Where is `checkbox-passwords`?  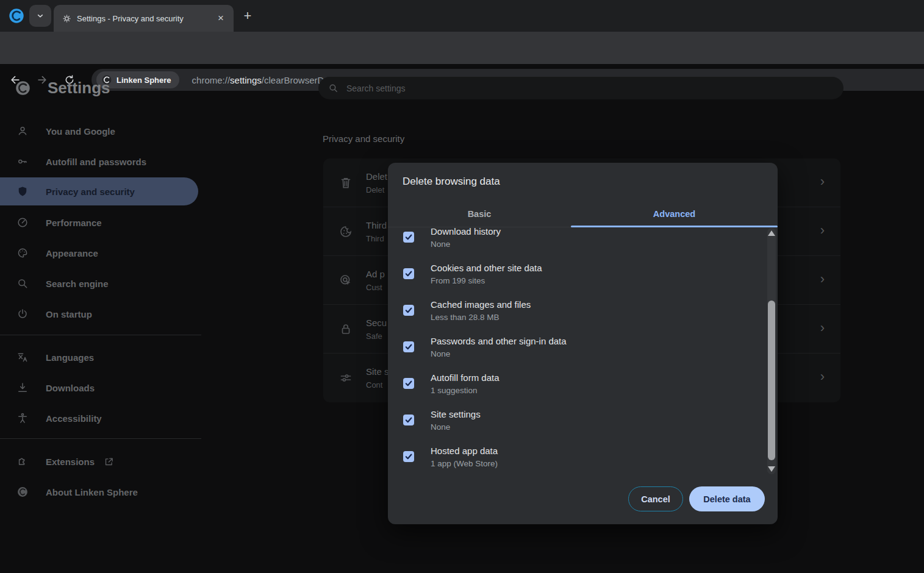
checkbox-passwords is located at coordinates (409, 347).